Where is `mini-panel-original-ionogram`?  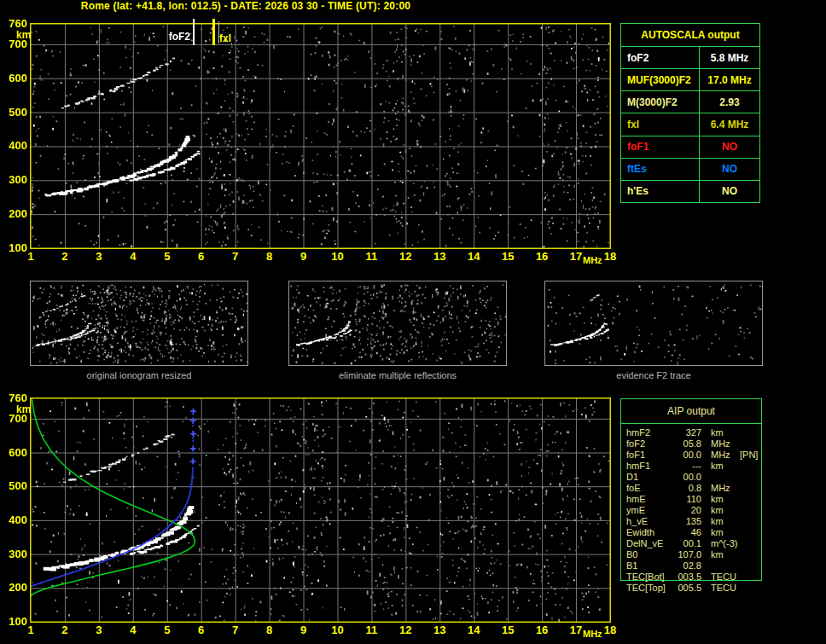
mini-panel-original-ionogram is located at coordinates (139, 323).